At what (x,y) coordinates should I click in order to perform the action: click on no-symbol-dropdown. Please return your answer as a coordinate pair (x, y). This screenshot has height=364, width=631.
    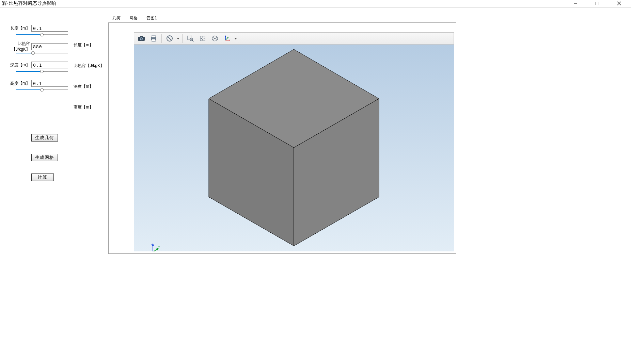
    Looking at the image, I should click on (178, 39).